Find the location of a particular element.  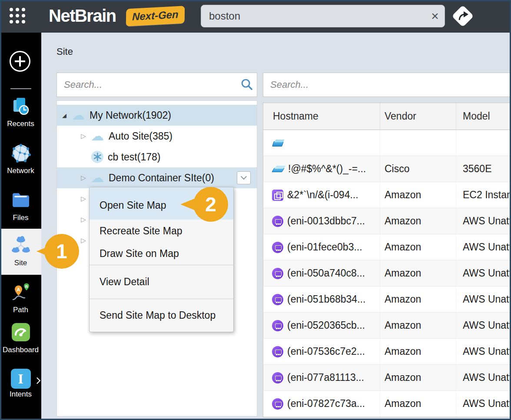

path-pins-icon: A B is located at coordinates (21, 292).